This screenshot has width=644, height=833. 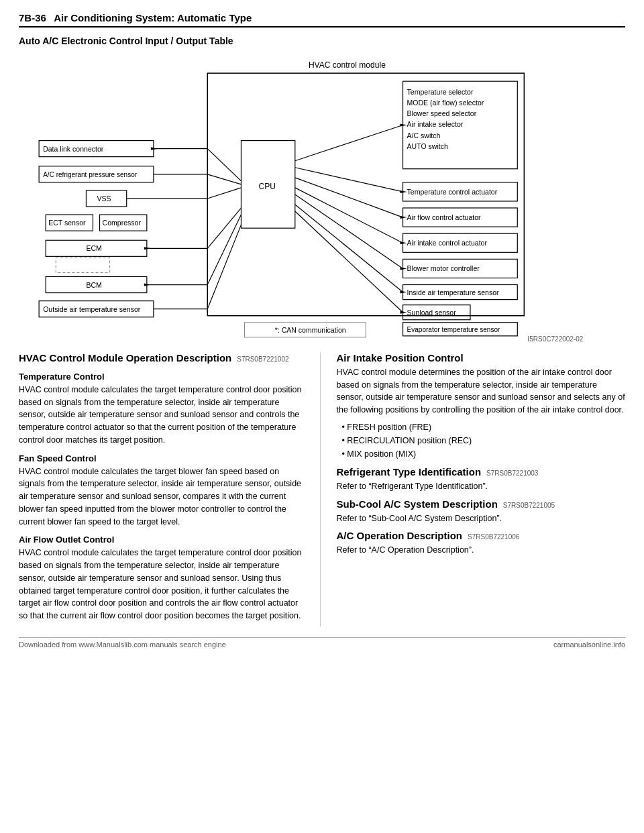 I want to click on page-header: 7B-36 Air Conditioning System: Automatic…, so click(x=322, y=20).